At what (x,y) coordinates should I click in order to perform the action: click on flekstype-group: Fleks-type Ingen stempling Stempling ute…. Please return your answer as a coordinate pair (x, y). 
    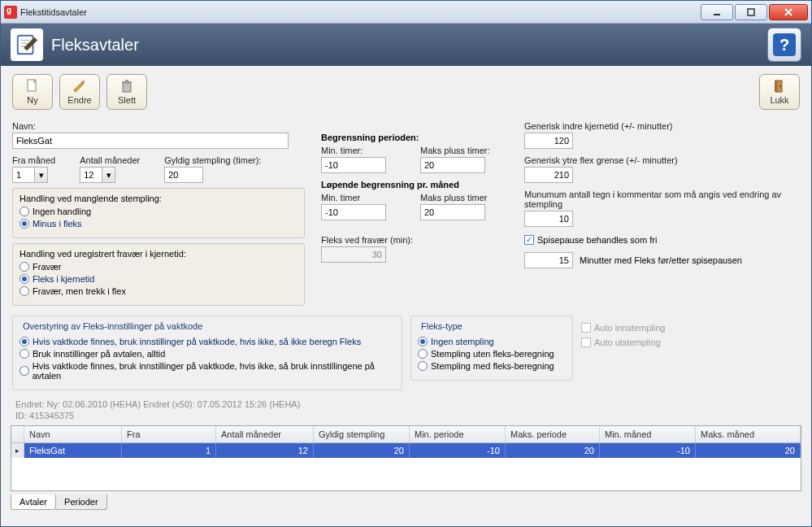
    Looking at the image, I should click on (492, 348).